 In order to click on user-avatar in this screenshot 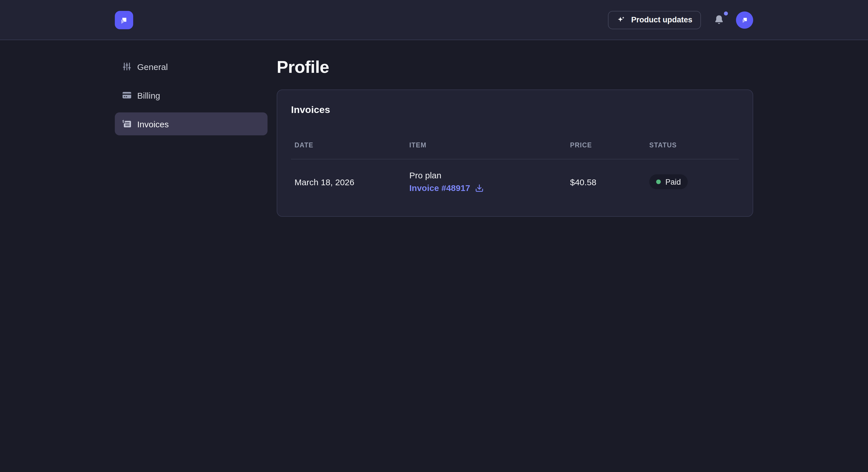, I will do `click(745, 20)`.